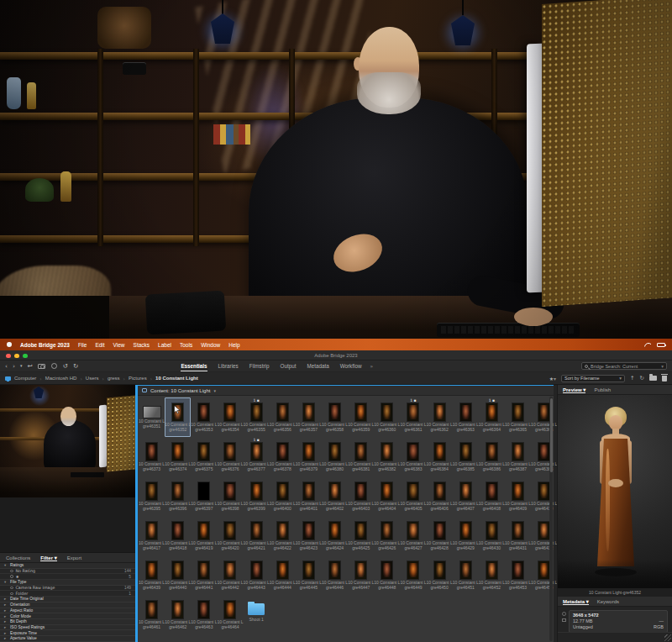 The width and height of the screenshot is (672, 642). What do you see at coordinates (54, 366) in the screenshot?
I see `open-in-camera-raw-icon` at bounding box center [54, 366].